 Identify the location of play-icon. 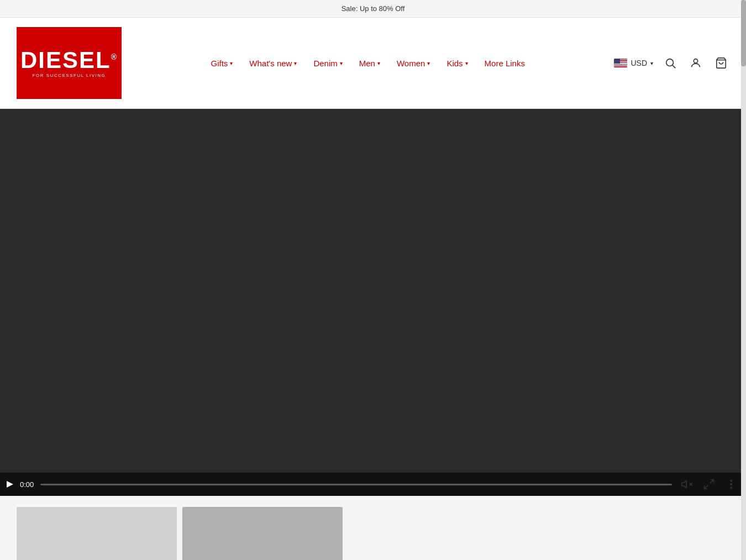
(10, 484).